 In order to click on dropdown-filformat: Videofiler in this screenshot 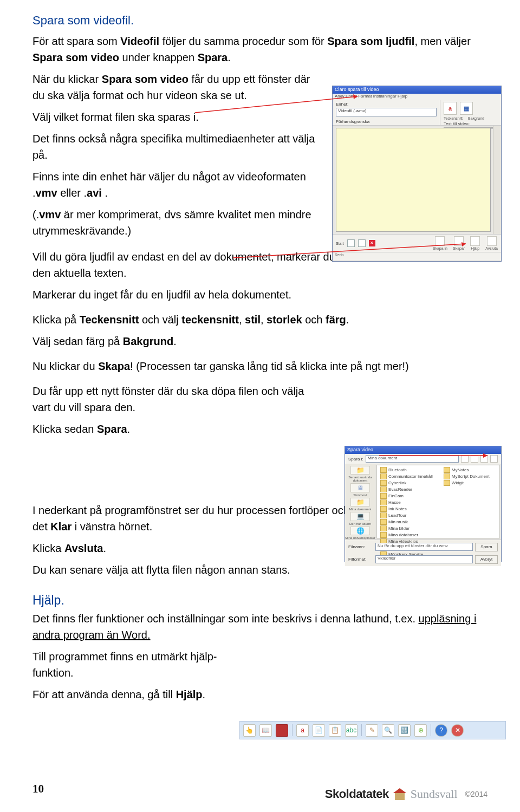, I will do `click(424, 559)`.